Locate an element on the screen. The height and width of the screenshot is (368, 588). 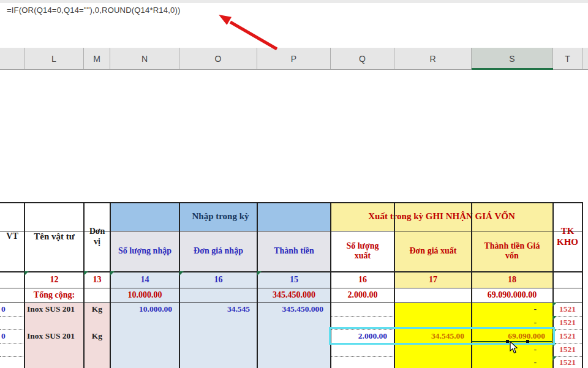
table-cell: 69.090.000.00 is located at coordinates (512, 295).